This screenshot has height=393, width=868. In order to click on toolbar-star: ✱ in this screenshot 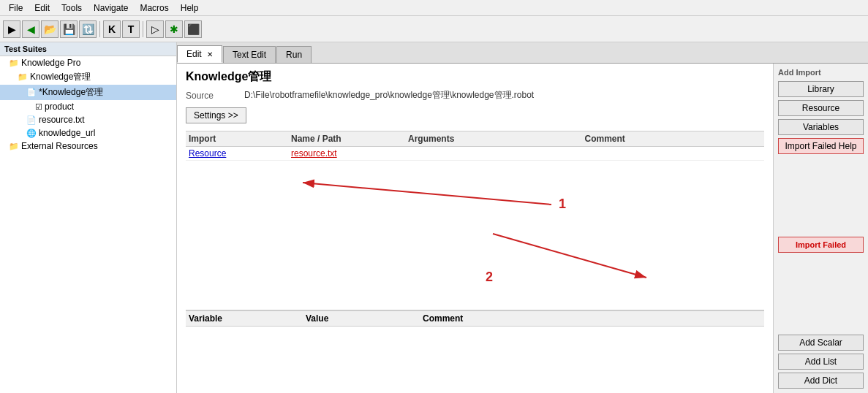, I will do `click(174, 29)`.